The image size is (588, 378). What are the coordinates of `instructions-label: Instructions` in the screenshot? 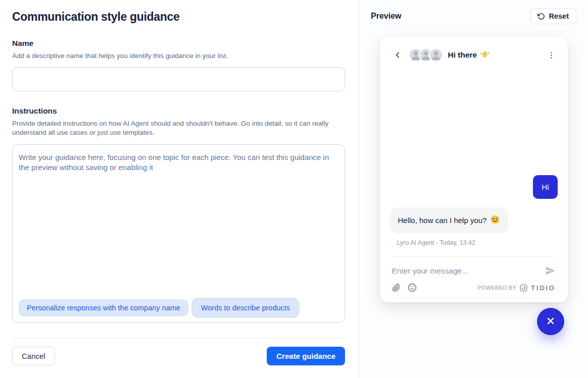 It's located at (179, 111).